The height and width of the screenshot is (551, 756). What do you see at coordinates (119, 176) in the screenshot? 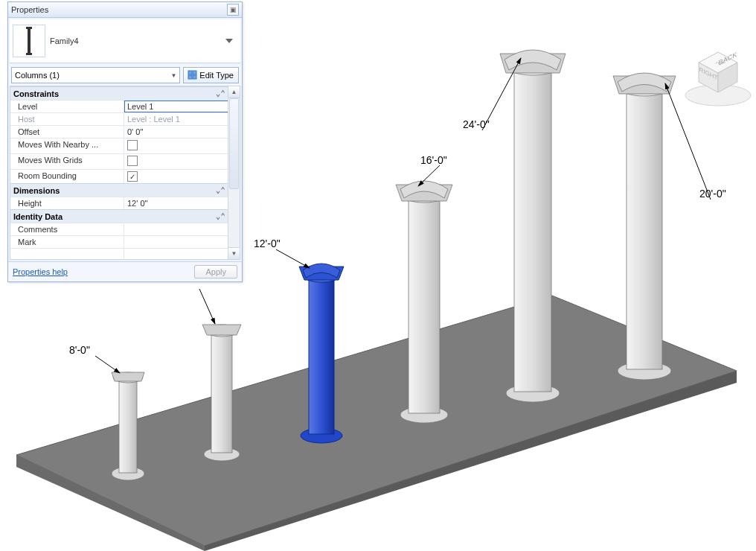
I see `row-room-bounding: Room Bounding ✓` at bounding box center [119, 176].